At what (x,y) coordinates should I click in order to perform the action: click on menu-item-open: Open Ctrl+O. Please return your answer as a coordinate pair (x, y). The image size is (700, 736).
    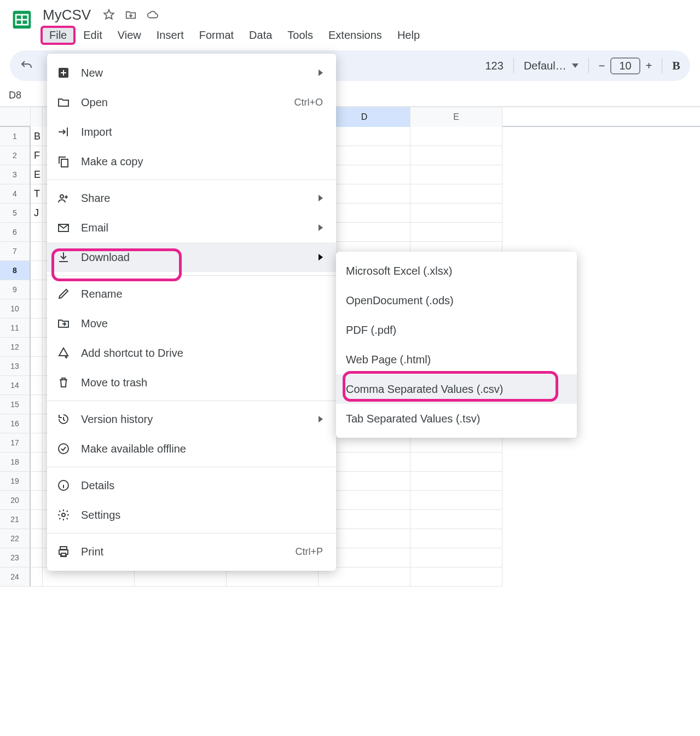
    Looking at the image, I should click on (192, 102).